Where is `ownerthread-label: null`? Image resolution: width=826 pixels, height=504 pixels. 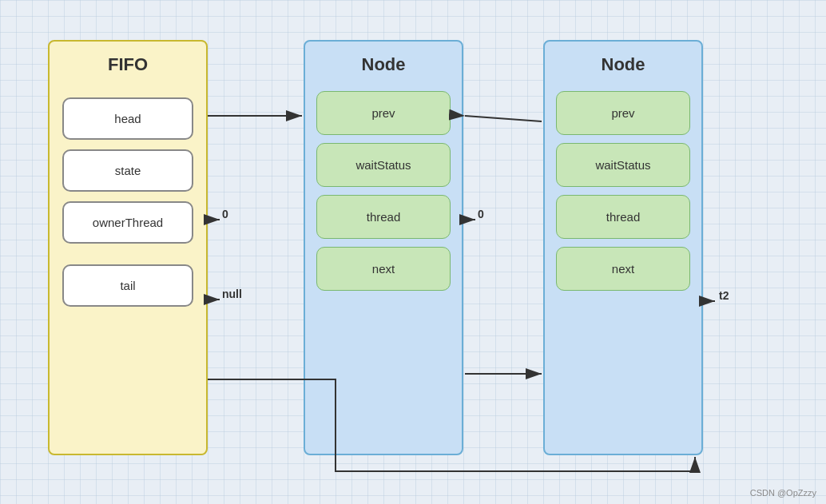
ownerthread-label: null is located at coordinates (232, 294).